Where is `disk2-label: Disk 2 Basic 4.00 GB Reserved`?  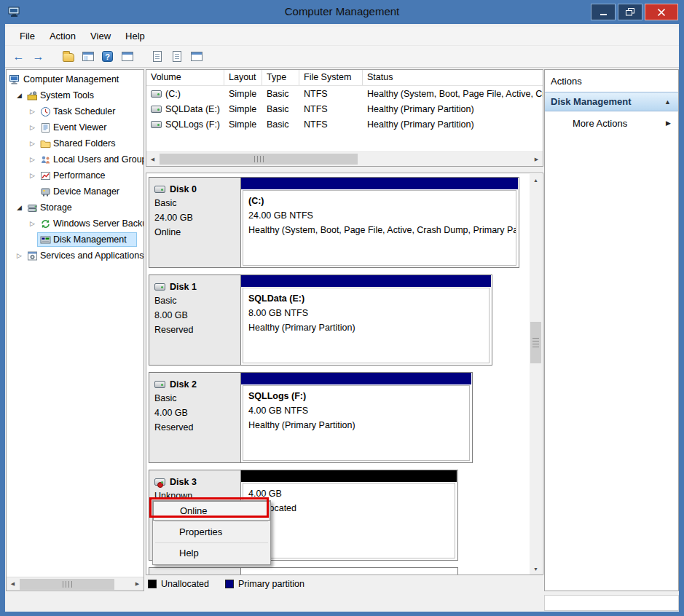
disk2-label: Disk 2 Basic 4.00 GB Reserved is located at coordinates (195, 418).